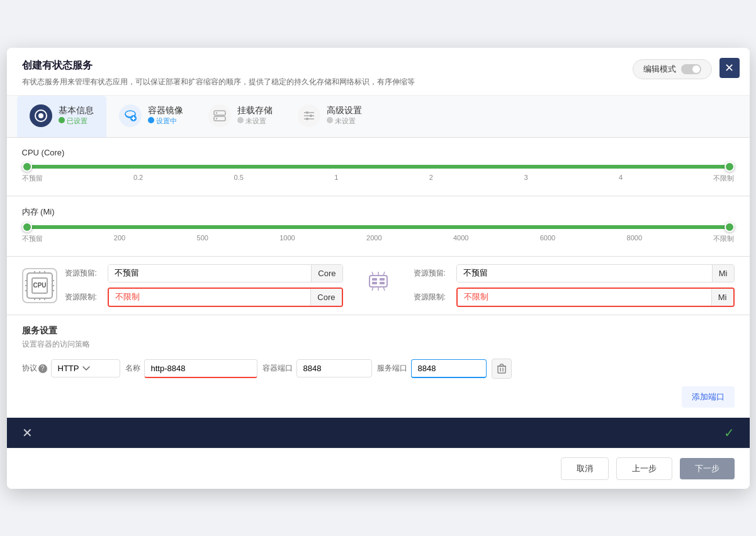 The height and width of the screenshot is (536, 756). Describe the element at coordinates (204, 286) in the screenshot. I see `cpu-resource-fields: 资源预留: Core 资源限制: Core` at that location.